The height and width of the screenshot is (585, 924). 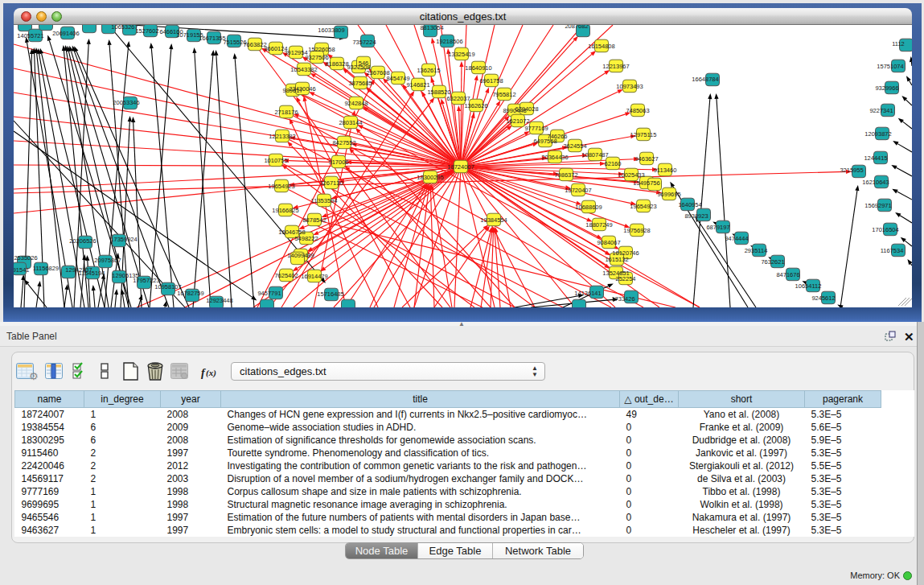 I want to click on svg-text: 7357224, so click(x=363, y=42).